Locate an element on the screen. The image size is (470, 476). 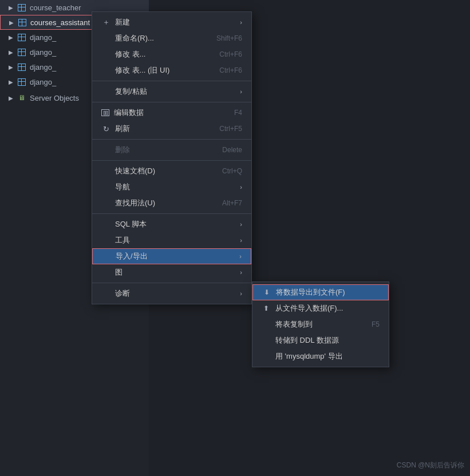
shortcut-label: Ctrl+F6 is located at coordinates (231, 70).